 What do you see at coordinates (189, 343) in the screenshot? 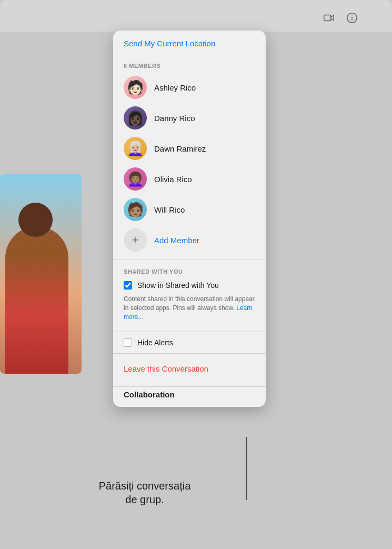
I see `hide-alerts-row: Hide Alerts` at bounding box center [189, 343].